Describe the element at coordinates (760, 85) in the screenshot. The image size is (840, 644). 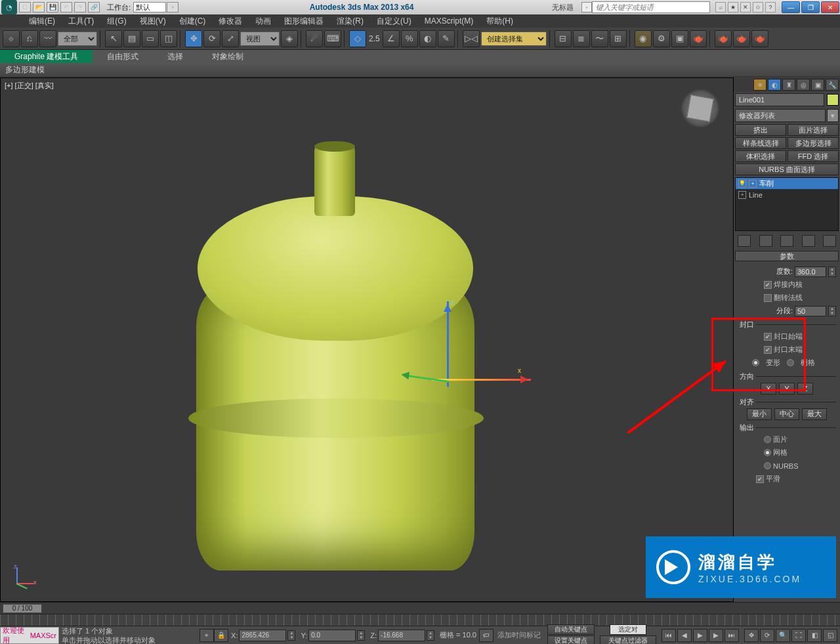
I see `create-panel-icon: ✳` at that location.